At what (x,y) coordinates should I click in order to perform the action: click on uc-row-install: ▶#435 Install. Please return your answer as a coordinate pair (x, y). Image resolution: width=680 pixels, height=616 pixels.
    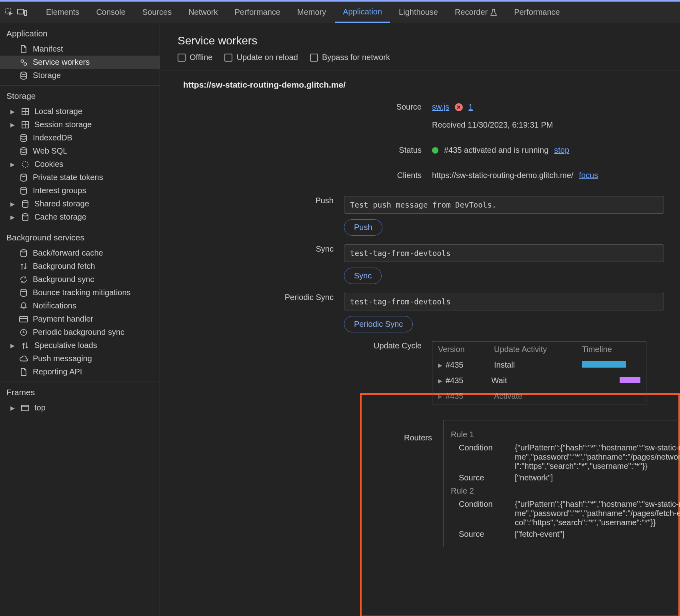
    Looking at the image, I should click on (539, 365).